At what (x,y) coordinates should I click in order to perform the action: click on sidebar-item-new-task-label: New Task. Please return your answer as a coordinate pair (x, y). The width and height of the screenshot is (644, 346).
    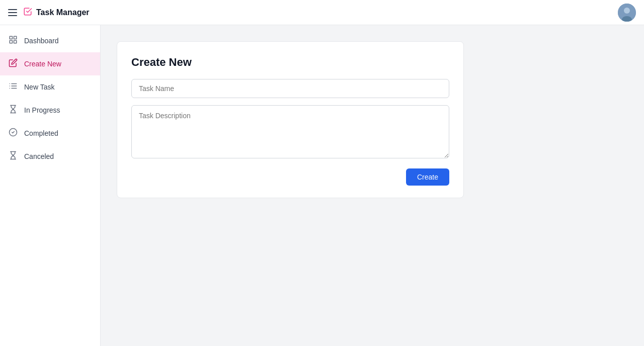
    Looking at the image, I should click on (58, 87).